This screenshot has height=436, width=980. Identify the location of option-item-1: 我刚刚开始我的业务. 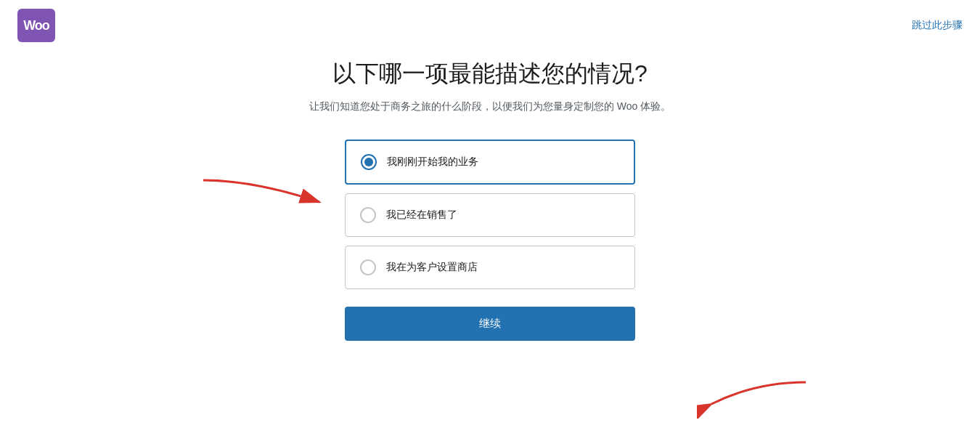
(490, 162).